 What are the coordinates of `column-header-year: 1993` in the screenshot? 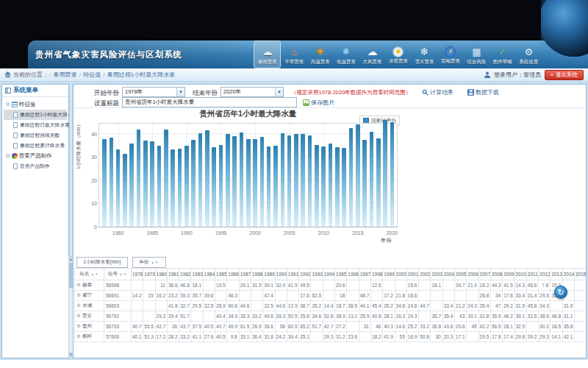 It's located at (317, 275).